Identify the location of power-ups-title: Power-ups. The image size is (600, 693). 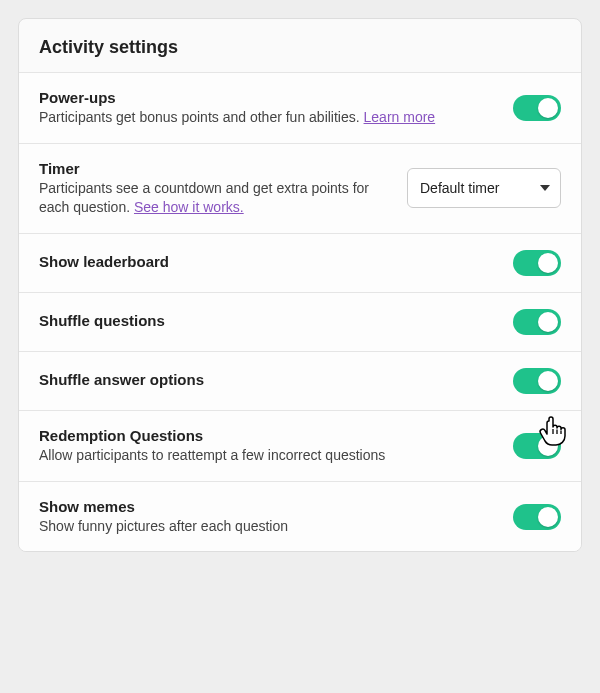
(269, 98).